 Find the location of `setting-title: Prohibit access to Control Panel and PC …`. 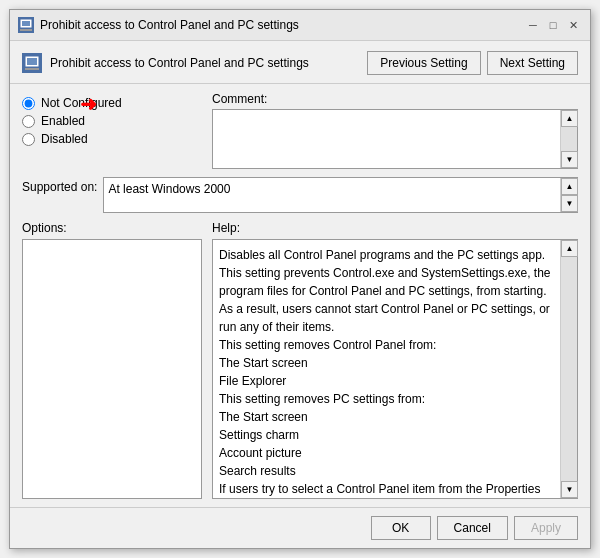

setting-title: Prohibit access to Control Panel and PC … is located at coordinates (180, 63).